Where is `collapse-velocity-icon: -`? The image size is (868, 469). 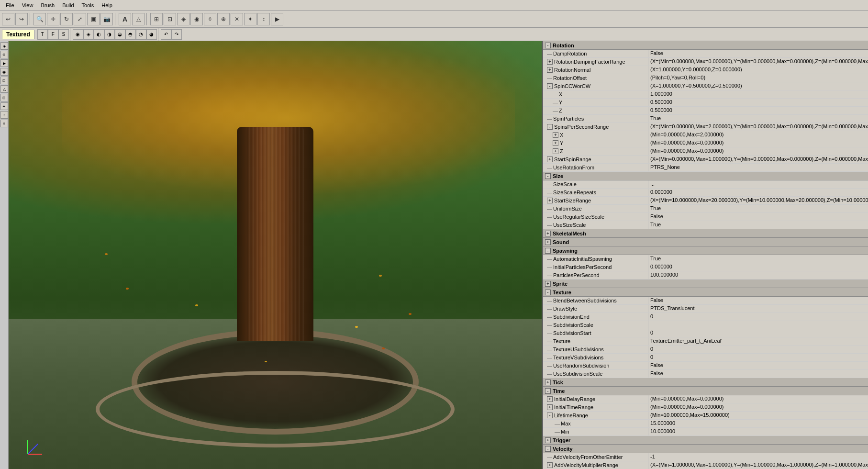 collapse-velocity-icon: - is located at coordinates (548, 449).